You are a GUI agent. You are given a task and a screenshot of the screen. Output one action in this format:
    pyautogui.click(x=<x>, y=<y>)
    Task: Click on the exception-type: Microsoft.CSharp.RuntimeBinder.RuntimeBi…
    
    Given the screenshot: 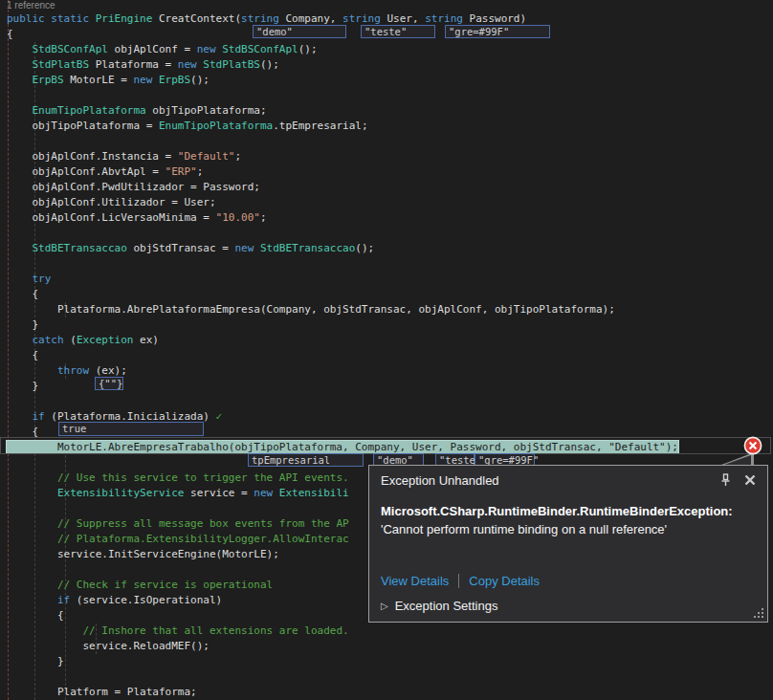 What is the action you would take?
    pyautogui.click(x=557, y=511)
    